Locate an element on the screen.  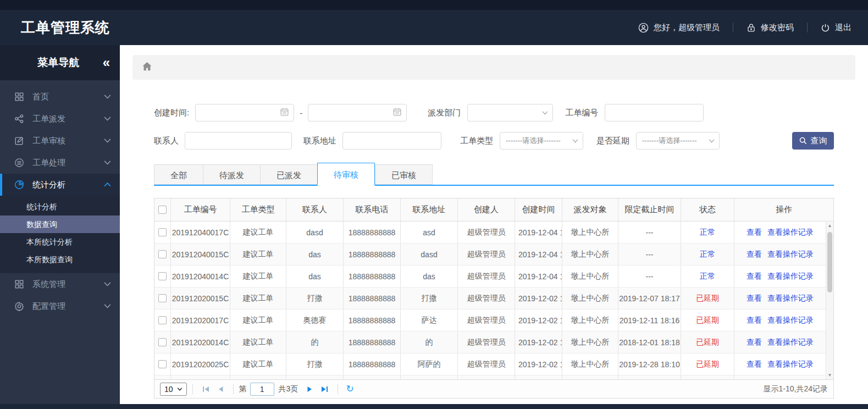
change-password-button: 修改密码 is located at coordinates (770, 27).